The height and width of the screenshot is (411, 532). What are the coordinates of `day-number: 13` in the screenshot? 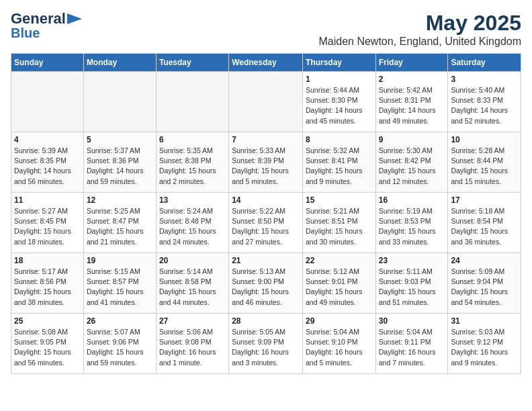 It's located at (192, 200).